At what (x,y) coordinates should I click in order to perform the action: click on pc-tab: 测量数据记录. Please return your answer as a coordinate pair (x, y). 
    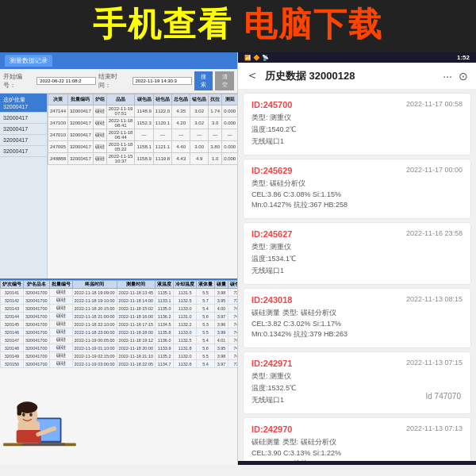
    Looking at the image, I should click on (29, 60).